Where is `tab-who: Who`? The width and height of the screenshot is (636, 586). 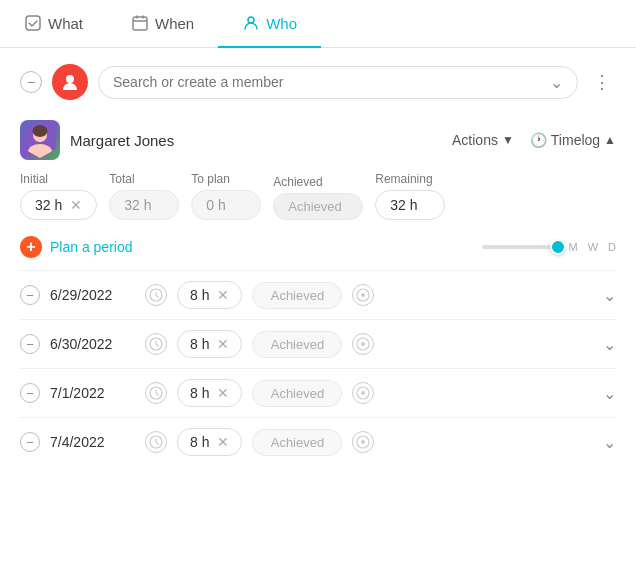
tab-who: Who is located at coordinates (270, 24).